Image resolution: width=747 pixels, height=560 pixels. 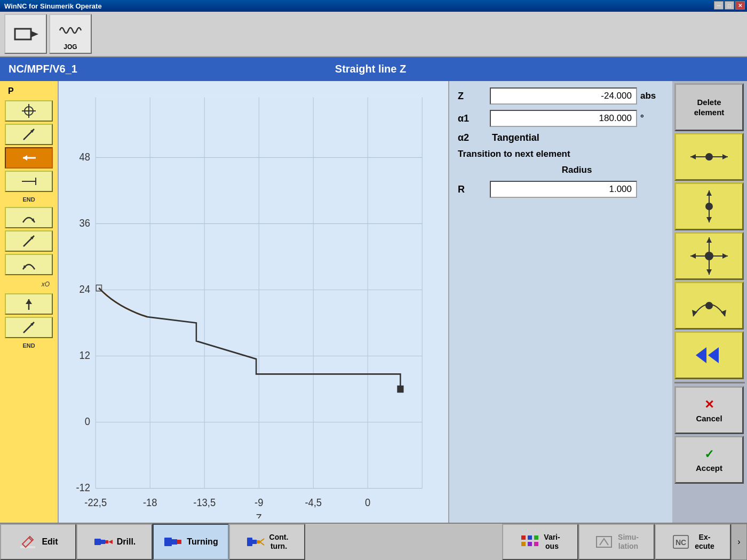 I want to click on cancel-btn: ✕ Cancel, so click(x=709, y=410).